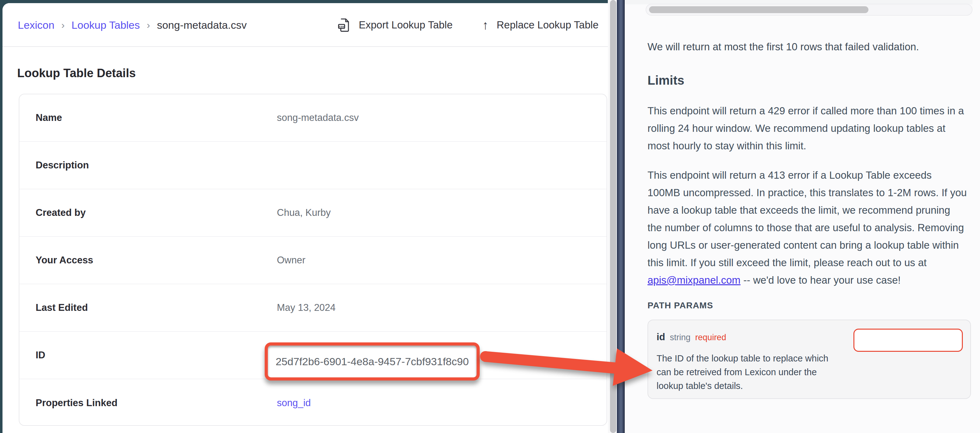  What do you see at coordinates (680, 337) in the screenshot?
I see `param-type: string` at bounding box center [680, 337].